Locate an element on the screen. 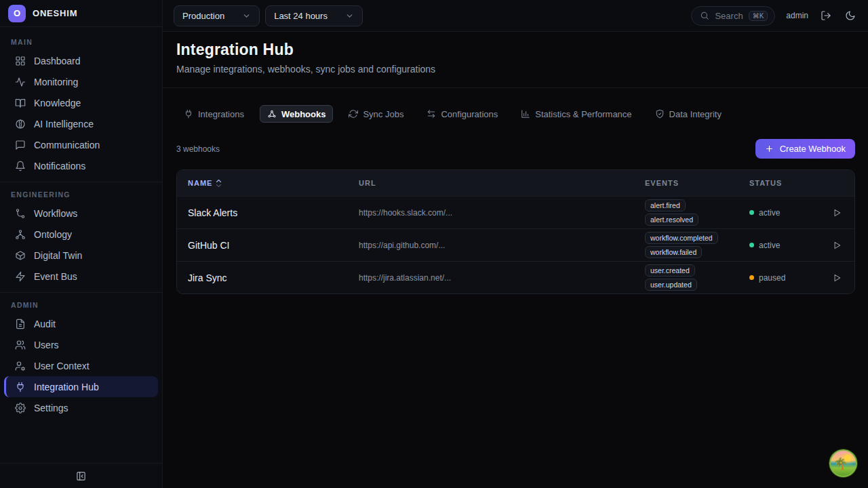  sidebar-item-communication: Communication is located at coordinates (81, 145).